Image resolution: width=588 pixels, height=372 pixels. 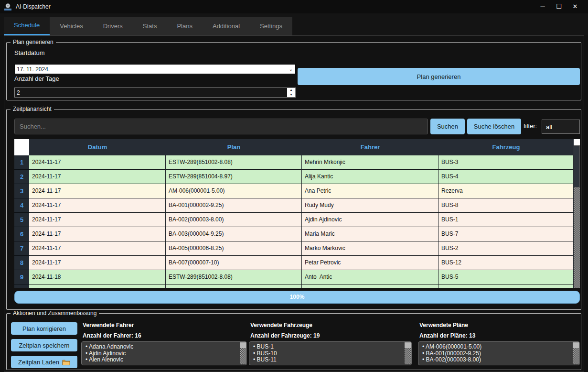 What do you see at coordinates (164, 347) in the screenshot?
I see `list-item: Adana Adnanovic` at bounding box center [164, 347].